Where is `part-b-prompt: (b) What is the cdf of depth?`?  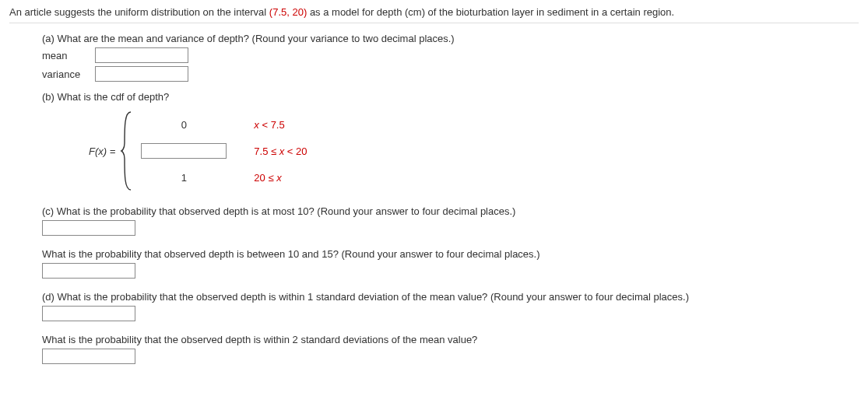
part-b-prompt: (b) What is the cdf of depth? is located at coordinates (450, 96).